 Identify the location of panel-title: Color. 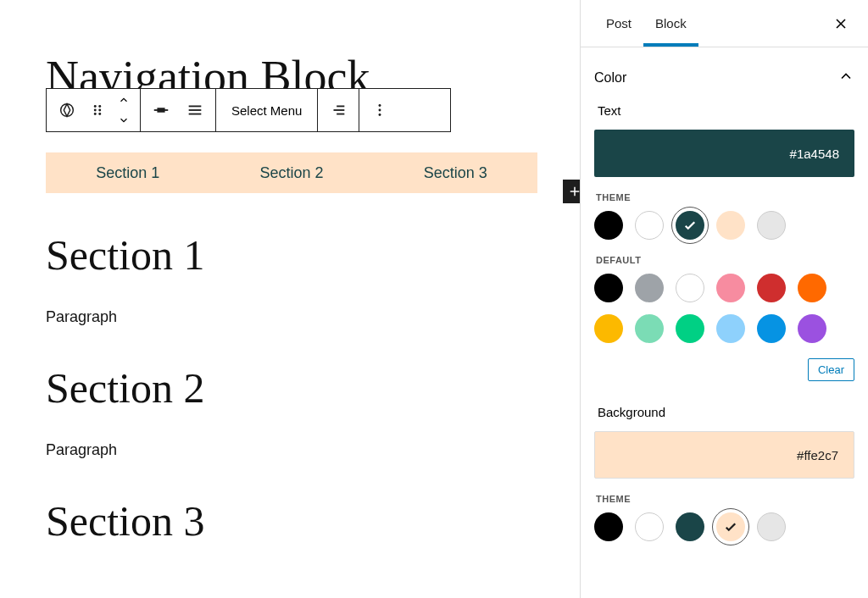
(610, 78).